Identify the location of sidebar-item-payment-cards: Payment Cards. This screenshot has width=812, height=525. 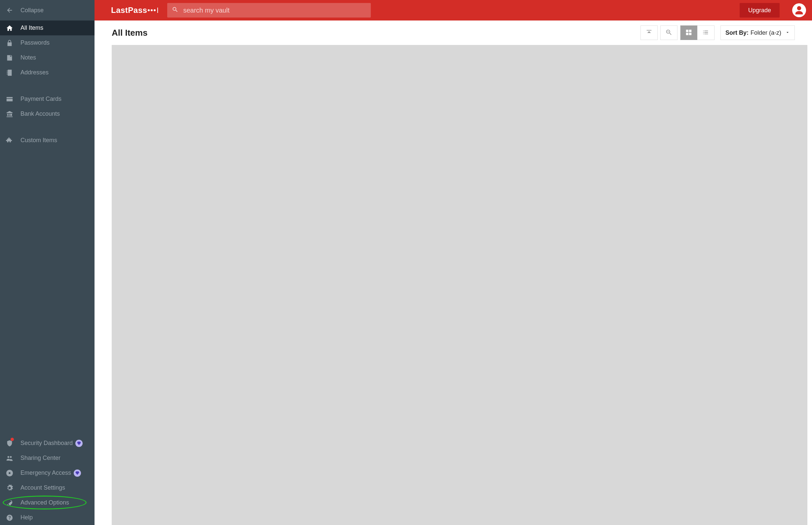
(47, 99).